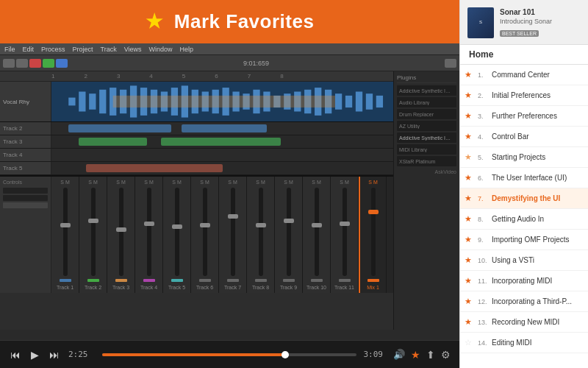 This screenshot has height=368, width=588. I want to click on toolbar-btn-record, so click(35, 63).